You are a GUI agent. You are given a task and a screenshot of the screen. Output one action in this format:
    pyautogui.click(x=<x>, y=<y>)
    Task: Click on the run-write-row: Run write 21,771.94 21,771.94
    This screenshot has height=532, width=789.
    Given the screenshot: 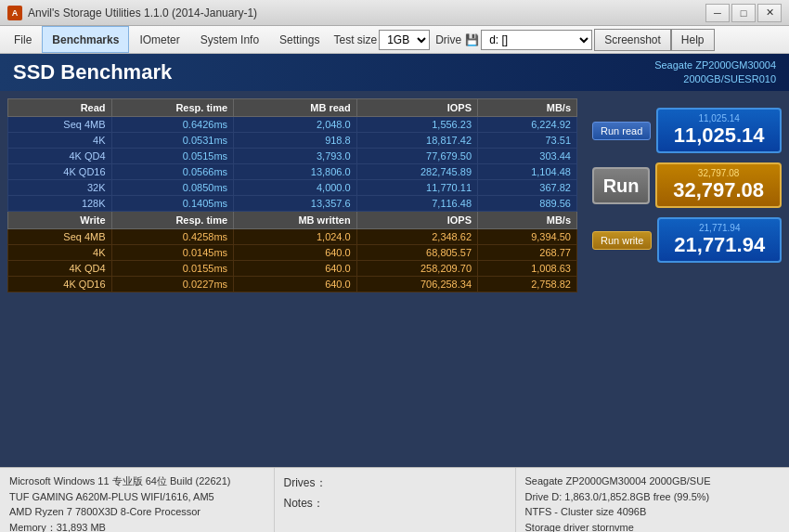 What is the action you would take?
    pyautogui.click(x=687, y=240)
    